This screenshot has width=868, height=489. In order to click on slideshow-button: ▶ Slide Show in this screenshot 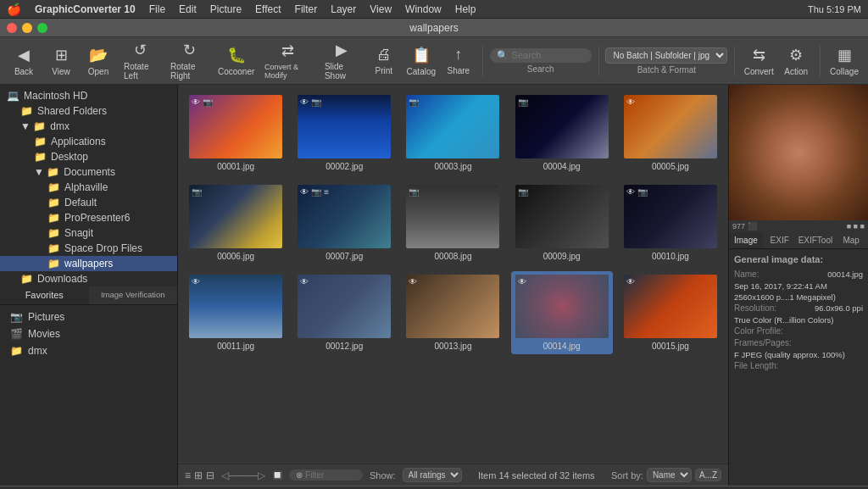, I will do `click(342, 61)`.